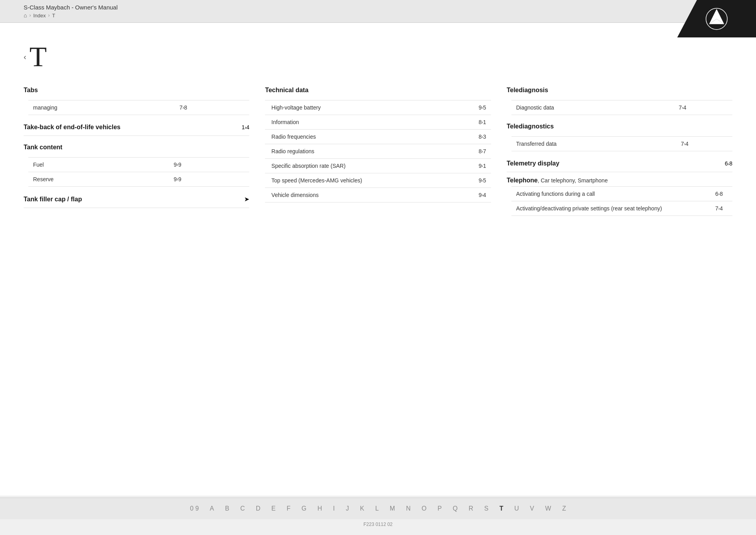 The width and height of the screenshot is (756, 535). I want to click on table-row: Radio regulations 8›7, so click(378, 151).